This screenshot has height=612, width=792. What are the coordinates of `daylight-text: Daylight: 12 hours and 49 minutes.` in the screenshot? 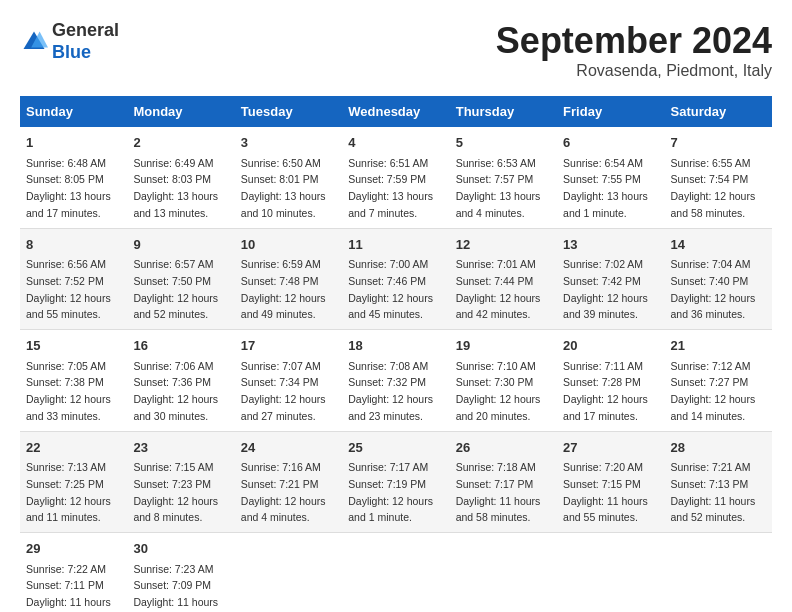 It's located at (284, 306).